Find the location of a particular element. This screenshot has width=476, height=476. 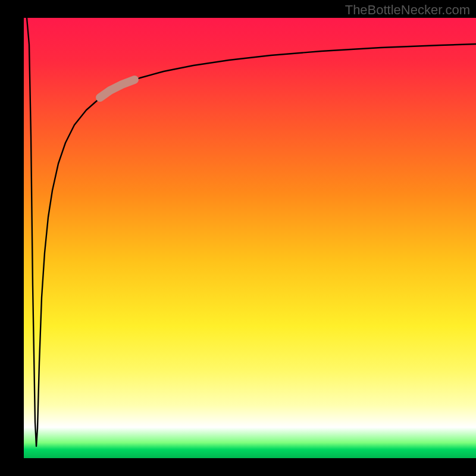

highlight-segment is located at coordinates (117, 89).